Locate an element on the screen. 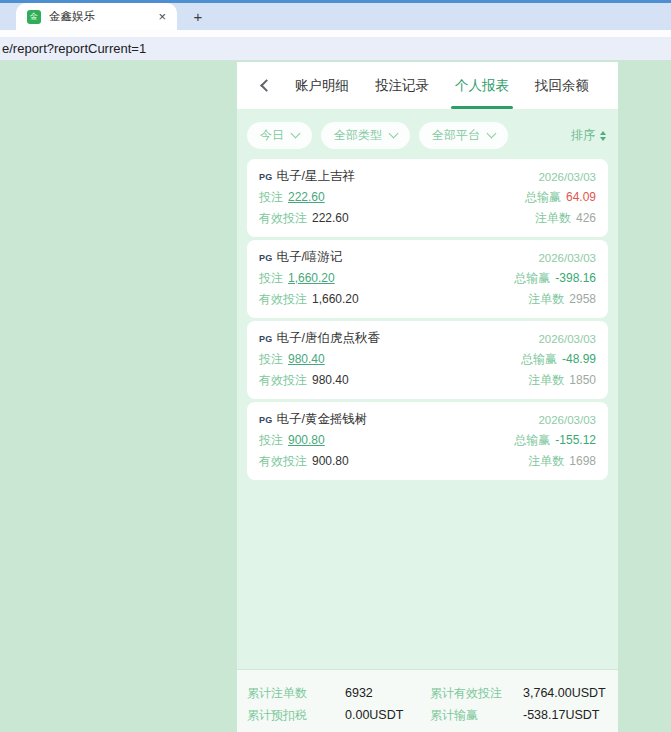 The image size is (671, 732). tab-account-details: 账户明细 is located at coordinates (322, 86).